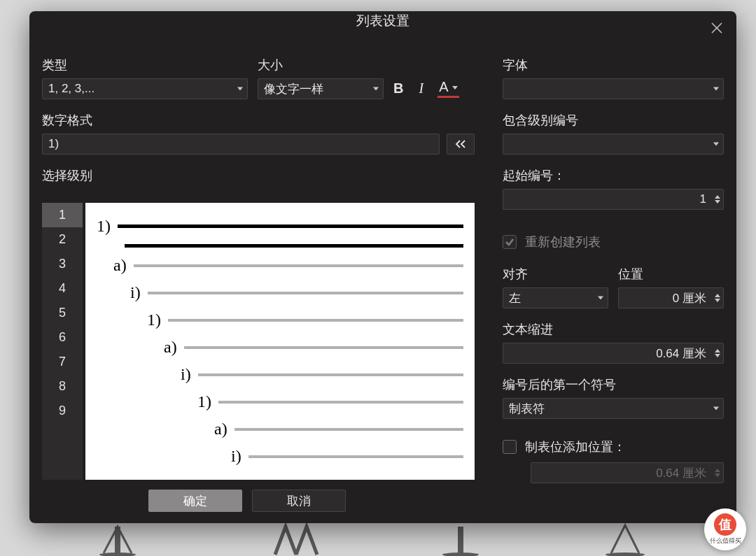 The width and height of the screenshot is (756, 556). Describe the element at coordinates (556, 298) in the screenshot. I see `alignment-select: 左` at that location.